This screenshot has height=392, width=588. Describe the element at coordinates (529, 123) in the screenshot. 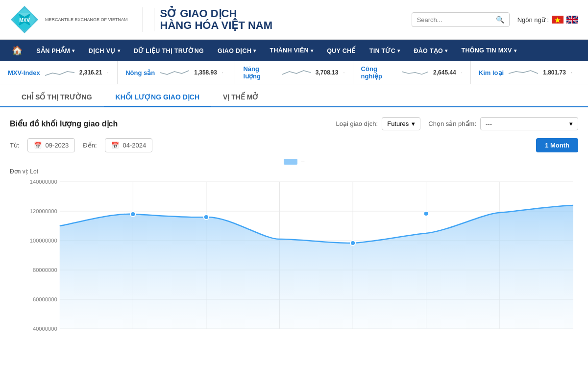

I see `chon-san-pham-select: --- ▾` at that location.